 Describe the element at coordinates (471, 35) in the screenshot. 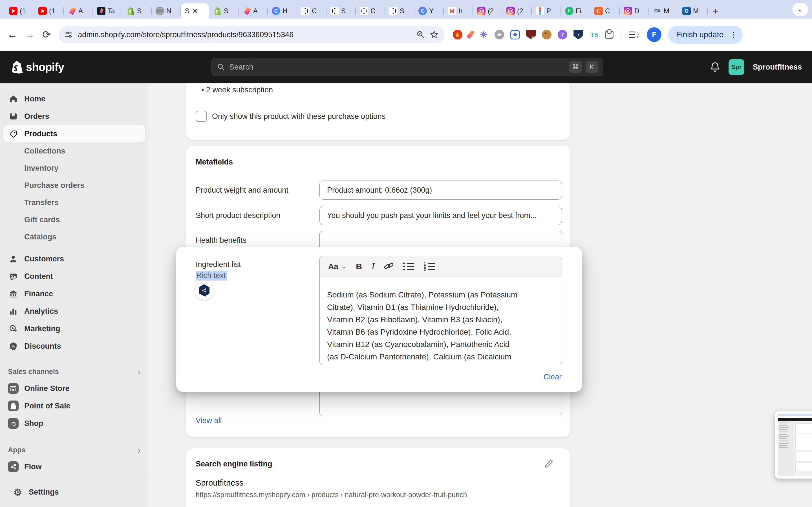

I see `colorpicker-icon` at that location.